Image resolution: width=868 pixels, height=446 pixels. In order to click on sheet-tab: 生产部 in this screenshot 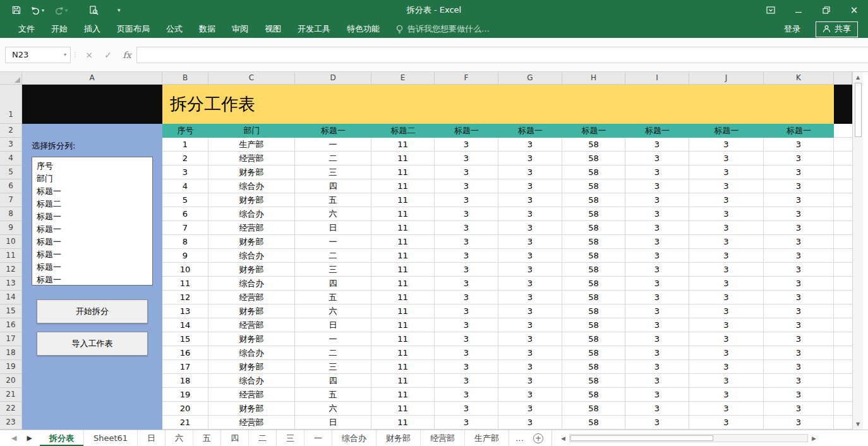, I will do `click(487, 438)`.